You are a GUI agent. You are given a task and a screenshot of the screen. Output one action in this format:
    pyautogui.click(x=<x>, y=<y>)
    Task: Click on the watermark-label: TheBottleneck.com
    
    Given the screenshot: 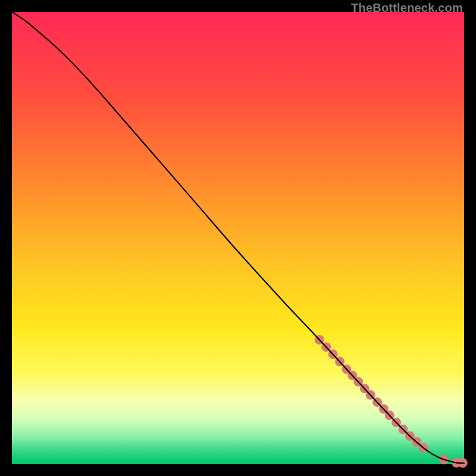 What is the action you would take?
    pyautogui.click(x=407, y=8)
    